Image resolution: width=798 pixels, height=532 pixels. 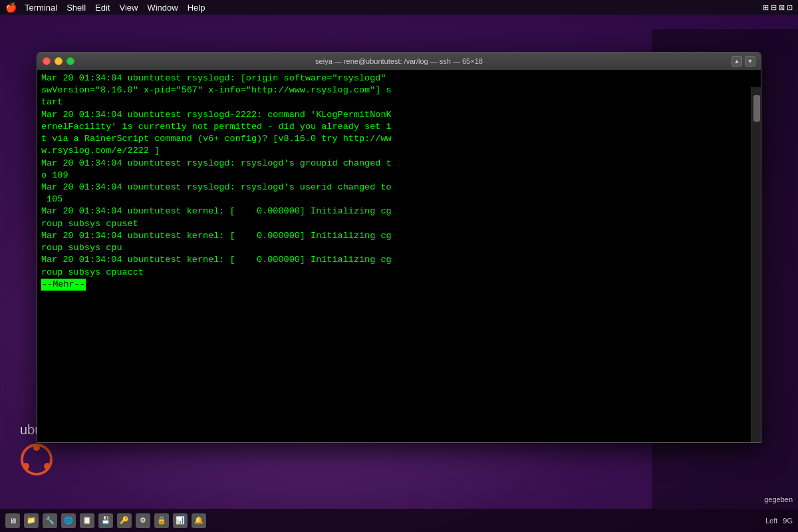 I want to click on close-button, so click(x=47, y=61).